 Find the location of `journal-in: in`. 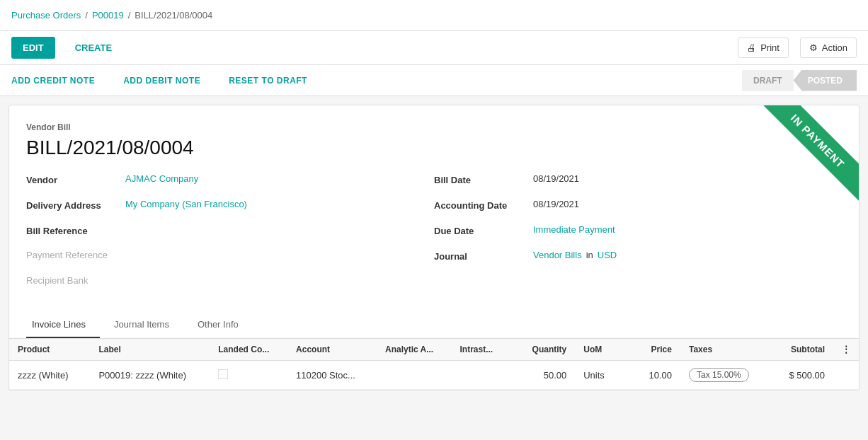

journal-in: in is located at coordinates (590, 255).